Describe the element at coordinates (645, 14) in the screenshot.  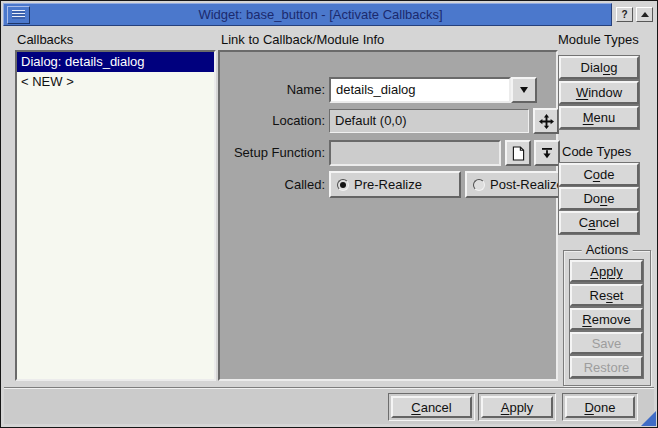
I see `shade-icon` at that location.